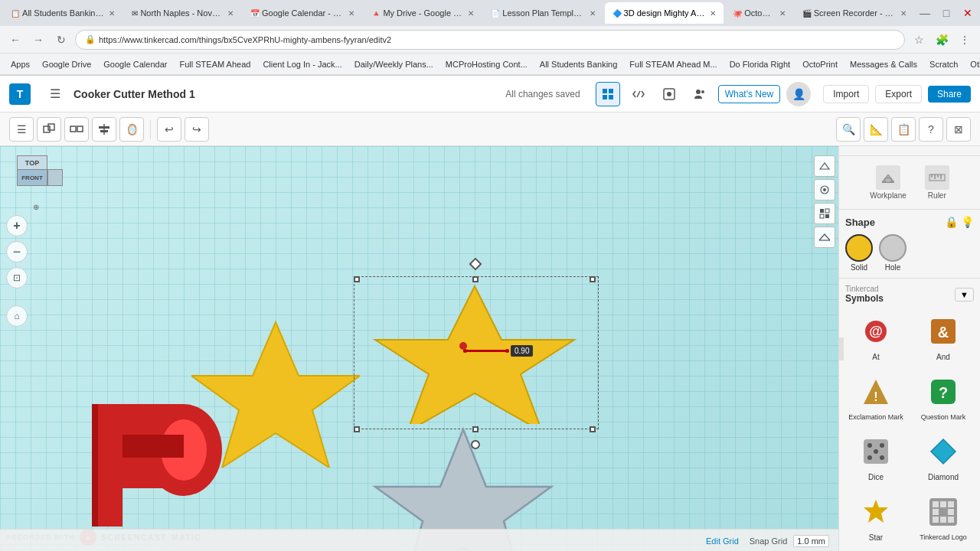 This screenshot has height=551, width=980. Describe the element at coordinates (760, 64) in the screenshot. I see `bookmark-do-florida: Do Florida Right` at that location.